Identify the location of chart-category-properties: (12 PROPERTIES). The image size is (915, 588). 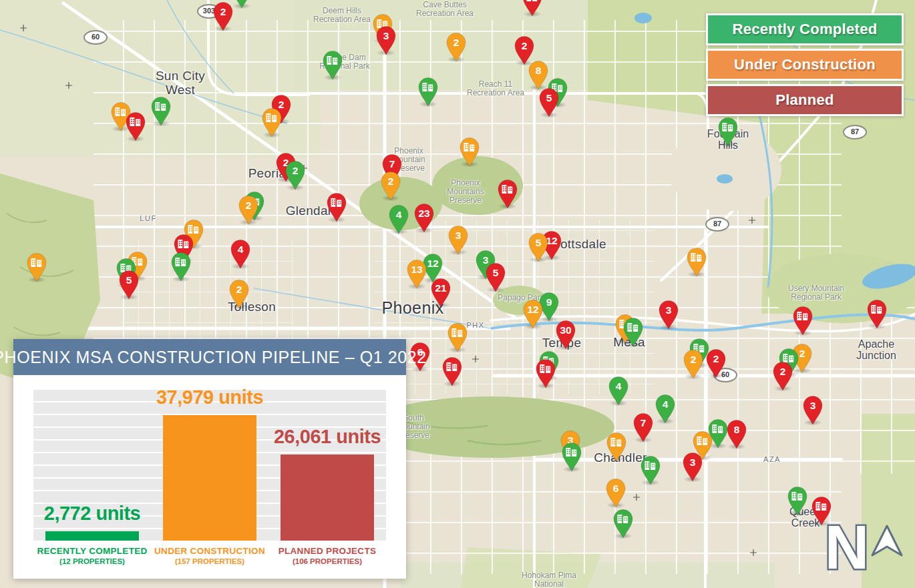
(92, 561).